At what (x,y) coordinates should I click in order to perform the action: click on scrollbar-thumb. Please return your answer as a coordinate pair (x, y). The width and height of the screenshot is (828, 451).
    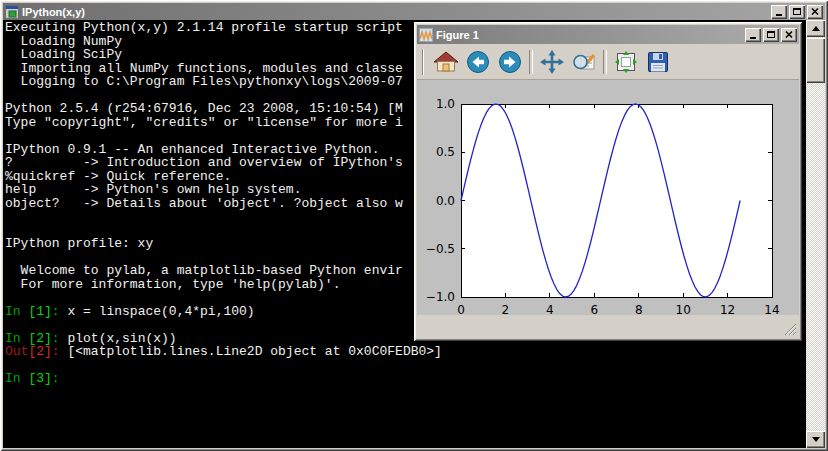
    Looking at the image, I should click on (816, 60).